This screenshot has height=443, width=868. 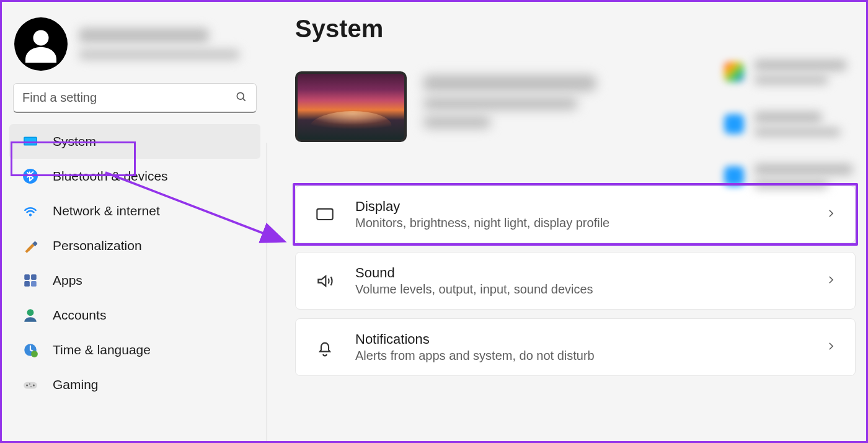 What do you see at coordinates (575, 347) in the screenshot?
I see `settings-card-notifications: Notifications Alerts from apps and syste…` at bounding box center [575, 347].